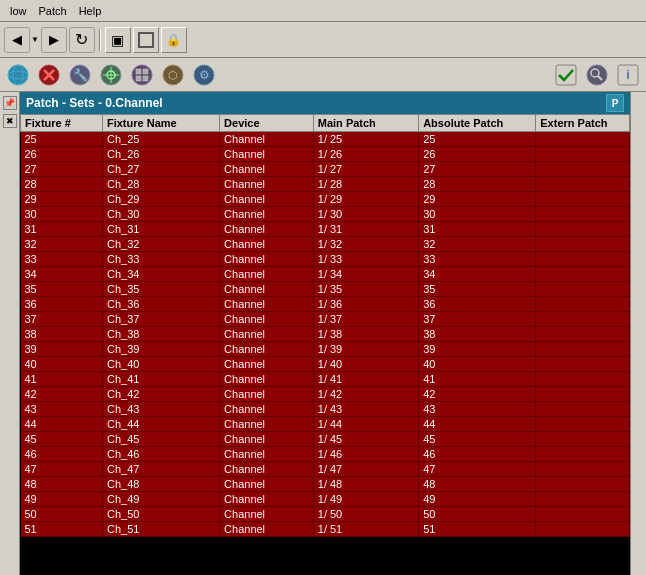  Describe the element at coordinates (478, 530) in the screenshot. I see `table-cell: 51` at that location.